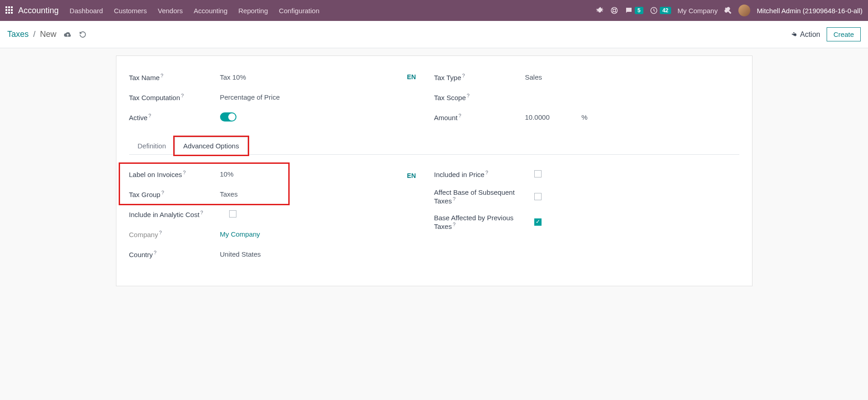 Image resolution: width=868 pixels, height=400 pixels. I want to click on field-company: Company? My Company, so click(282, 234).